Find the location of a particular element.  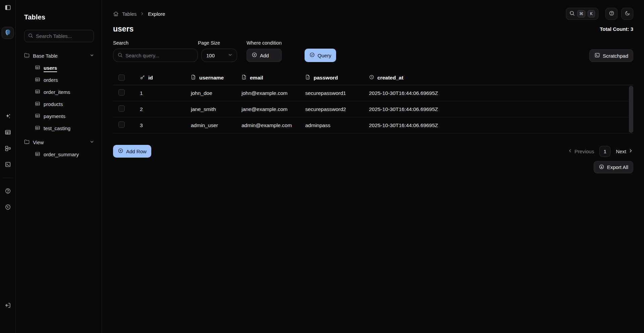

help-rail-button is located at coordinates (8, 191).